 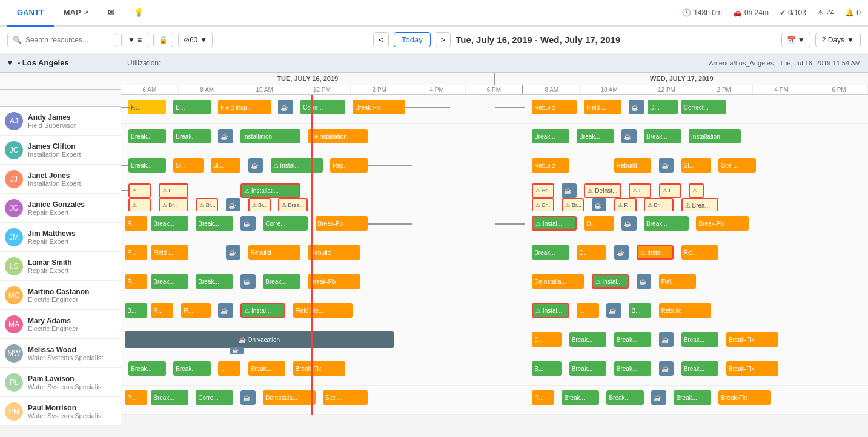 What do you see at coordinates (412, 40) in the screenshot?
I see `today-button: Today` at bounding box center [412, 40].